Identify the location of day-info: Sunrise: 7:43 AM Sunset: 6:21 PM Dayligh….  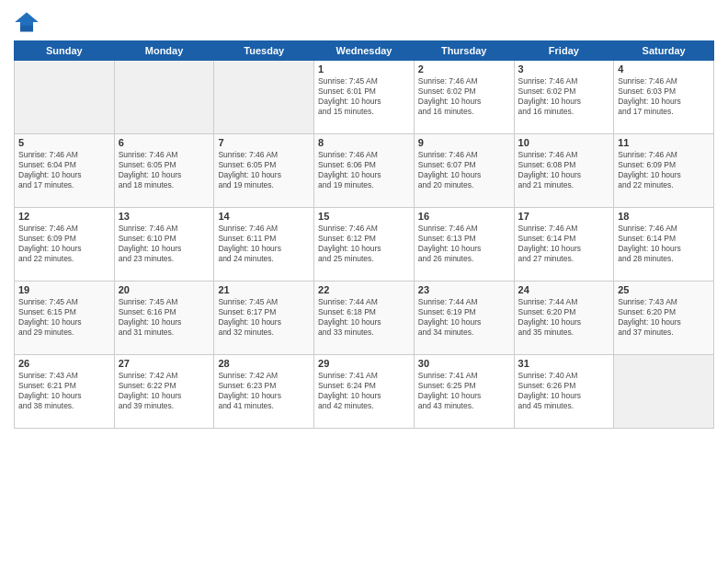
(64, 391).